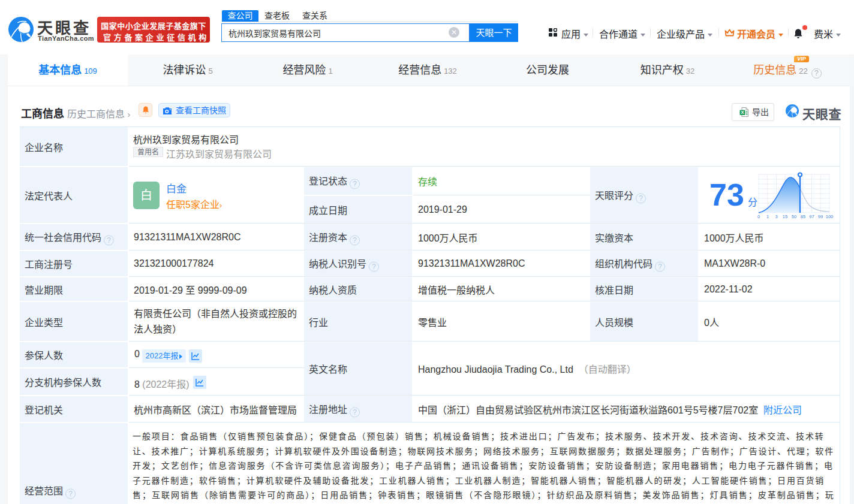 This screenshot has height=504, width=854. Describe the element at coordinates (776, 216) in the screenshot. I see `svg-text: 3` at that location.